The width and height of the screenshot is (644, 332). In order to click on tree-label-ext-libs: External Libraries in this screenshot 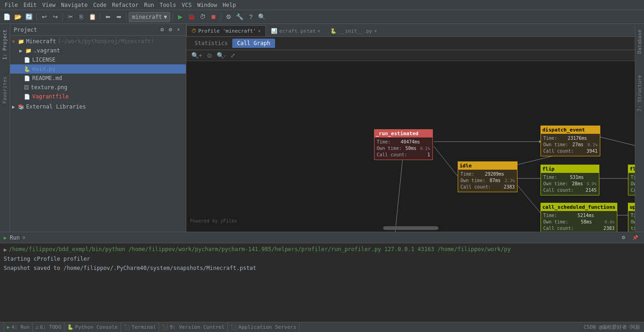, I will do `click(56, 107)`.